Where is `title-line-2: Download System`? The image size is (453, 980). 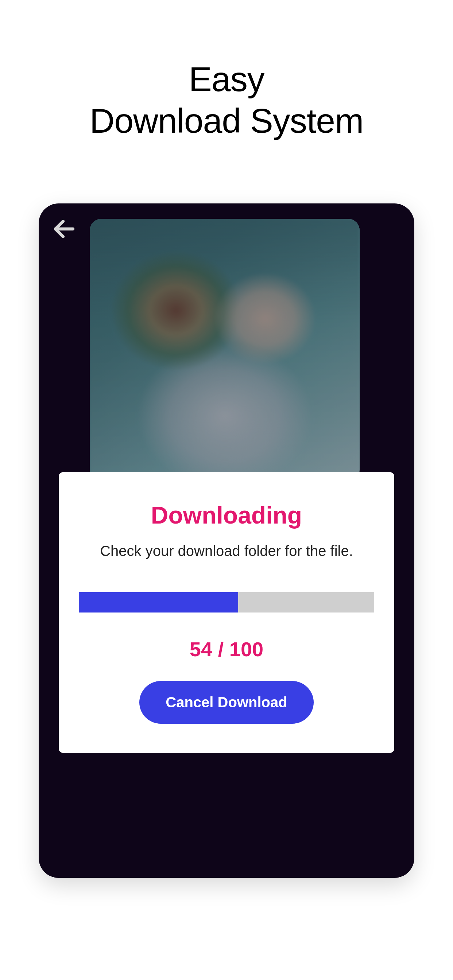
title-line-2: Download System is located at coordinates (227, 121).